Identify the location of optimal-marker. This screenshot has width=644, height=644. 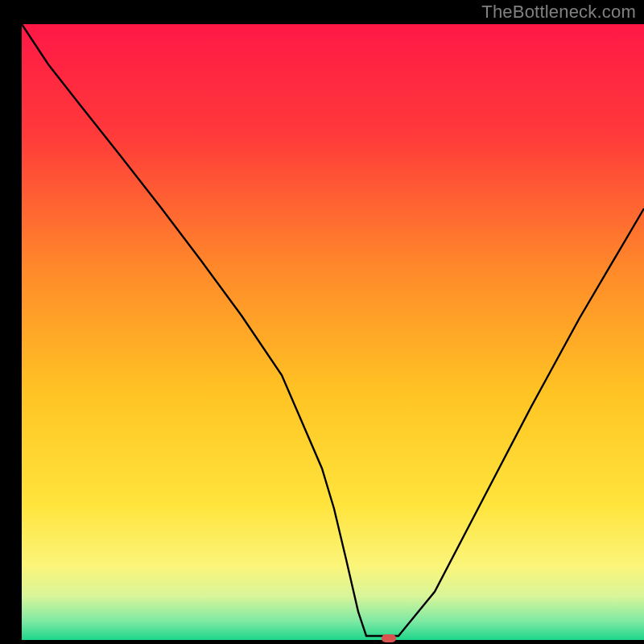
(389, 638).